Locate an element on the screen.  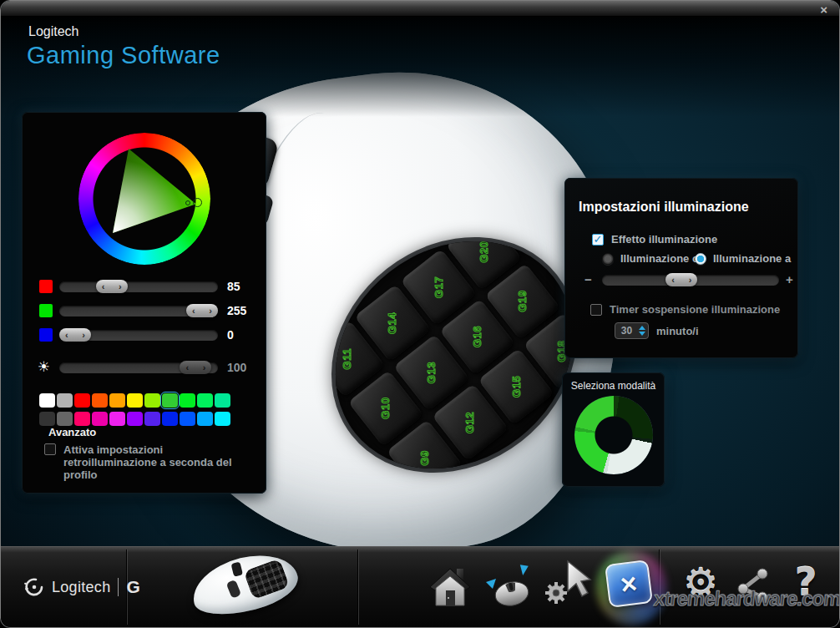
g-button-label: G13 is located at coordinates (431, 372).